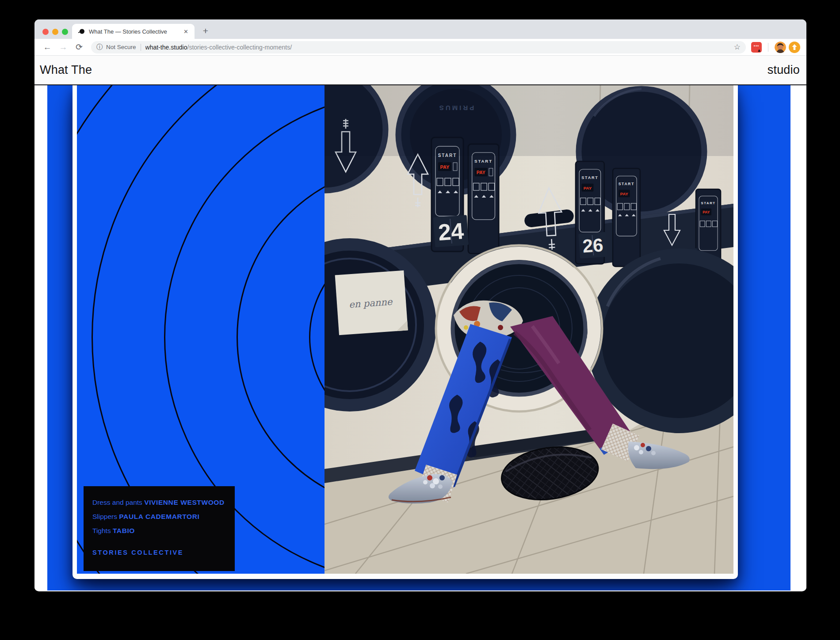 This screenshot has width=840, height=640. What do you see at coordinates (420, 71) in the screenshot?
I see `site-header: What The studio` at bounding box center [420, 71].